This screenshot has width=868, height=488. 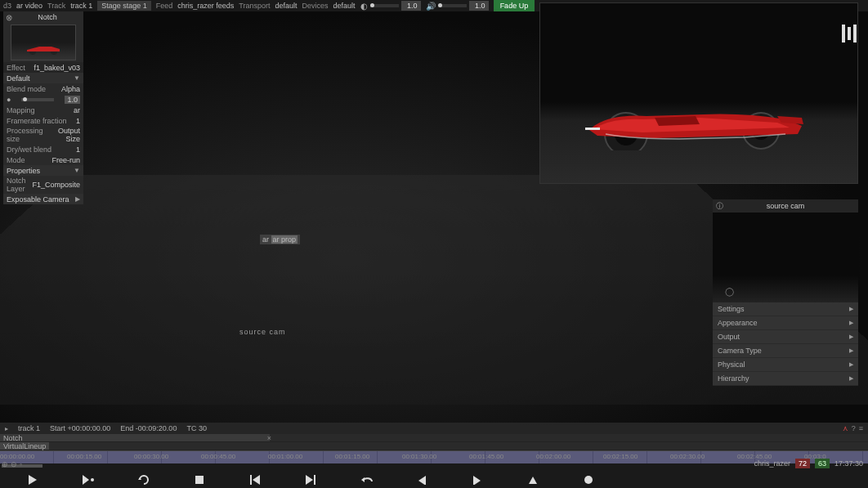 What do you see at coordinates (43, 78) in the screenshot?
I see `preset-dropdown: Default ▼` at bounding box center [43, 78].